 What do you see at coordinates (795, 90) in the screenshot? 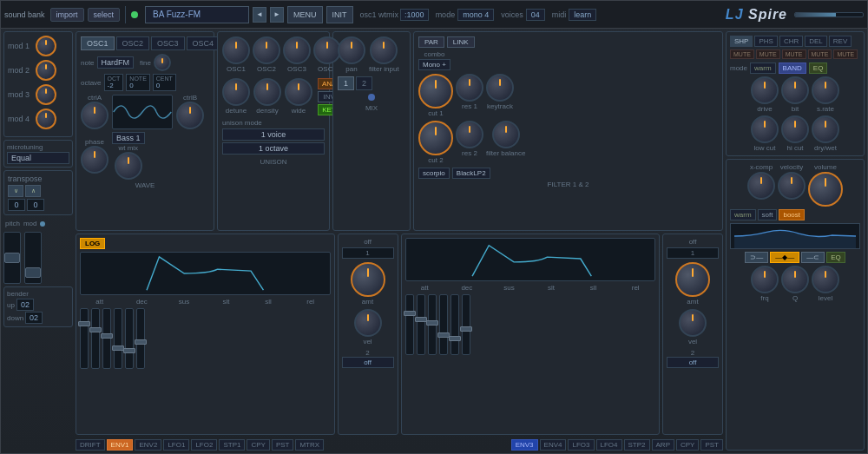
I see `bit-knob` at bounding box center [795, 90].